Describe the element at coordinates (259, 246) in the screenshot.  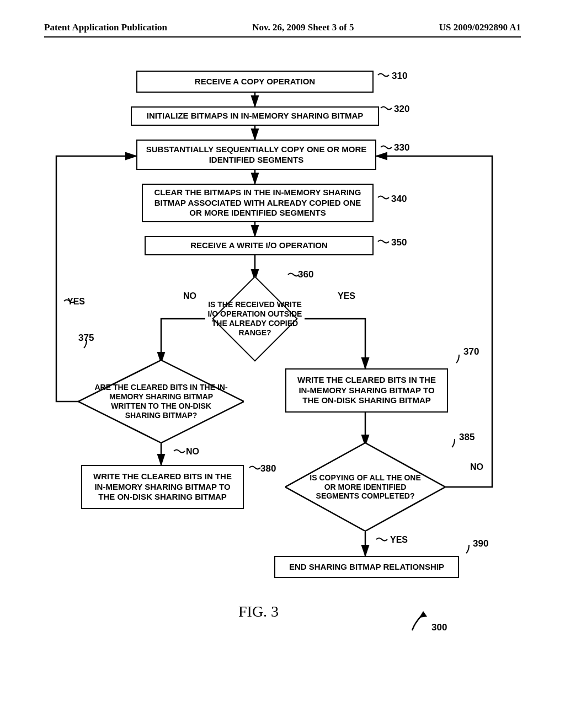
I see `step-350: RECEIVE A WRITE I/O OPERATION` at that location.